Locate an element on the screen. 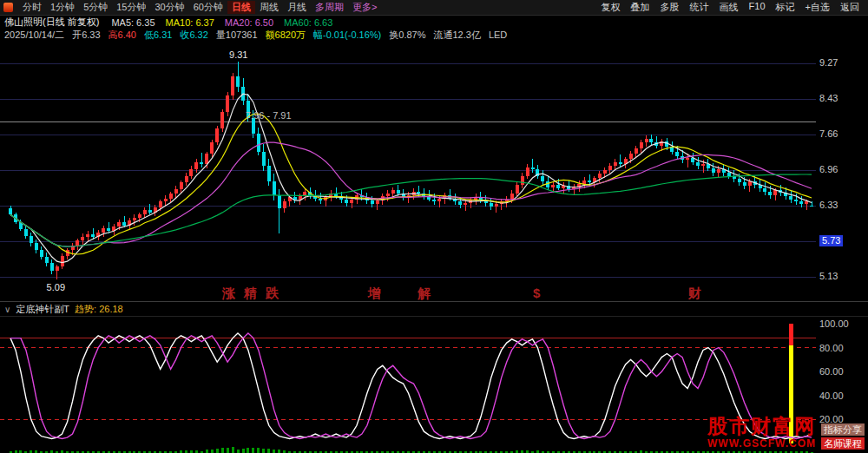 Image resolution: width=868 pixels, height=453 pixels. ma-value-1: MA10: 6.37 is located at coordinates (190, 23).